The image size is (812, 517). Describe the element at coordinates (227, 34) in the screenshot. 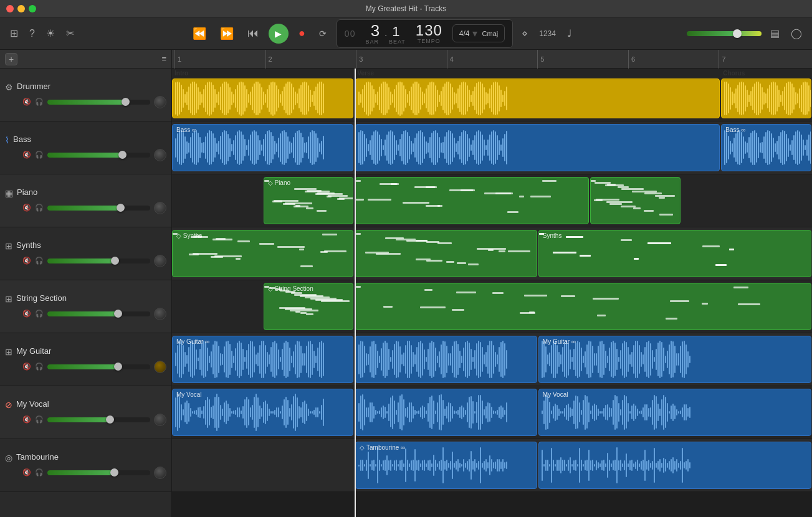

I see `fast-forward-button: ⏩` at that location.